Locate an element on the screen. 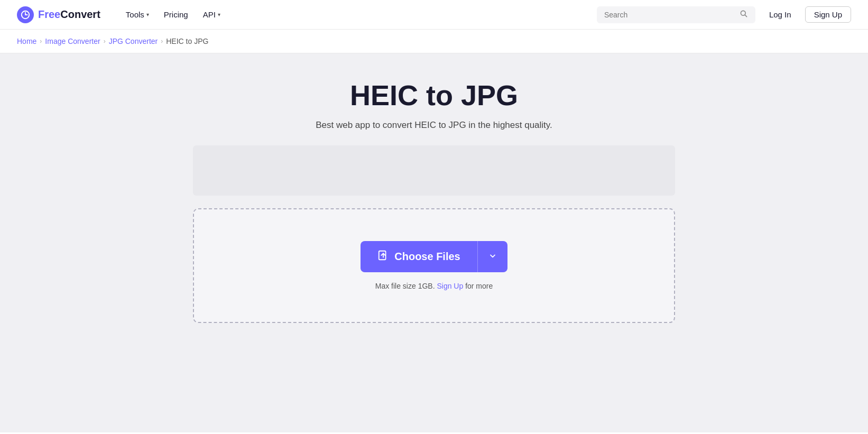  file-upload-icon is located at coordinates (383, 257).